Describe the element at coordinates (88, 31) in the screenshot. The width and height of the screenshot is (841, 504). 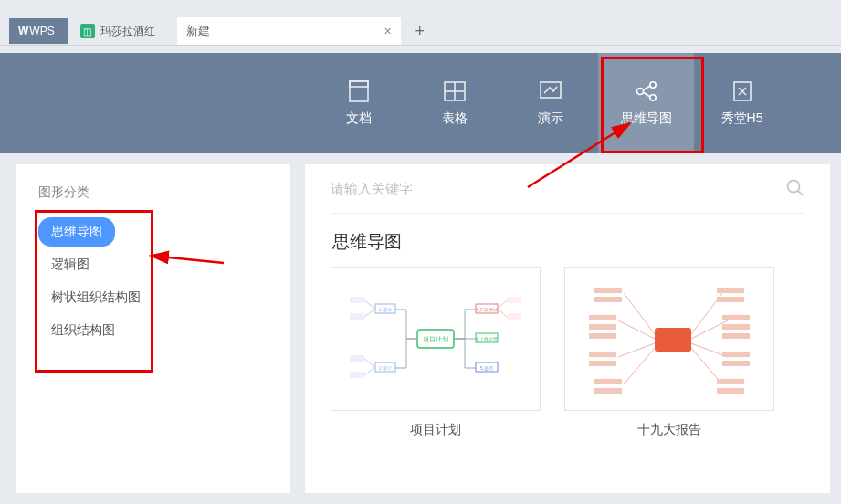
I see `file-type-icon: ◫` at that location.